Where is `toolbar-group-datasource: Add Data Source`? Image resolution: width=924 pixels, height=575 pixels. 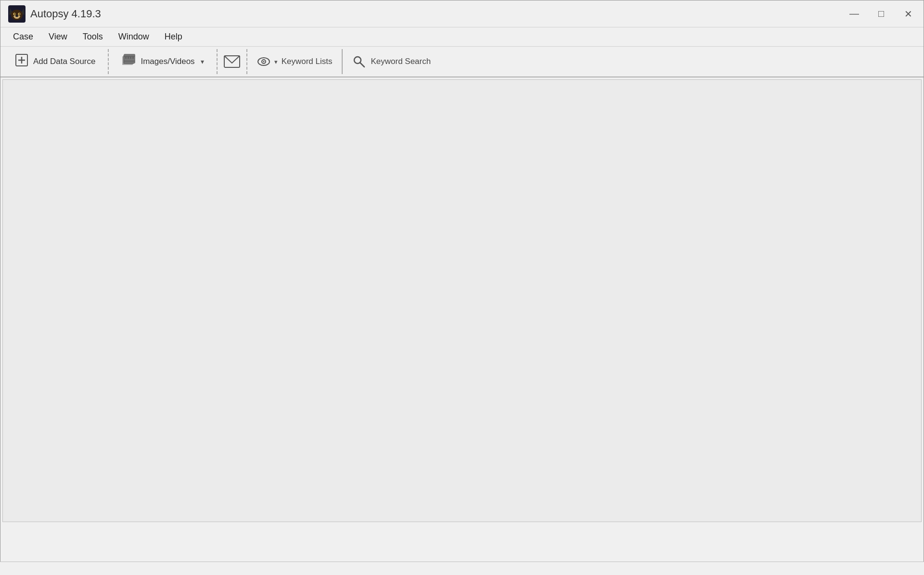
toolbar-group-datasource: Add Data Source is located at coordinates (55, 62).